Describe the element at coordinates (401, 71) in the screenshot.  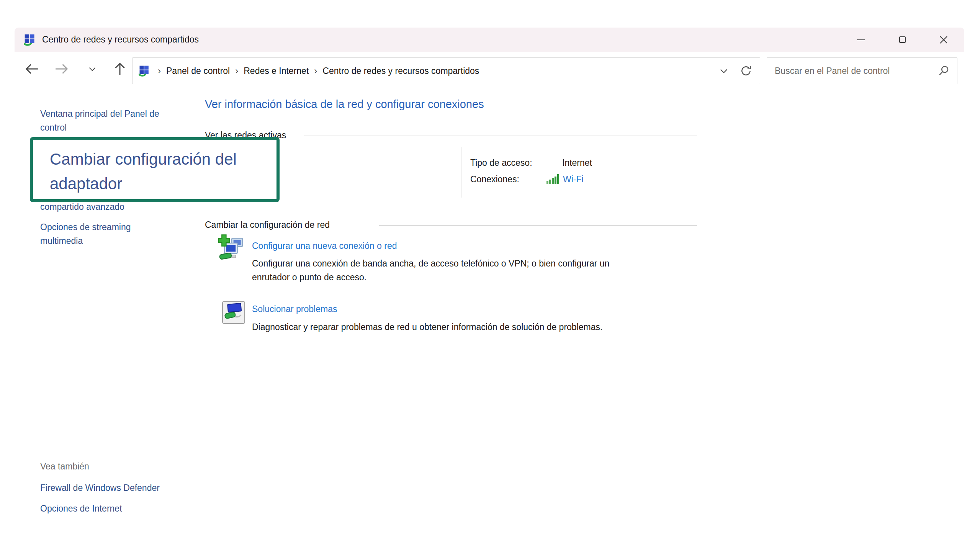
I see `breadcrumb-network-sharing-center: Centro de redes y recursos compartidos` at that location.